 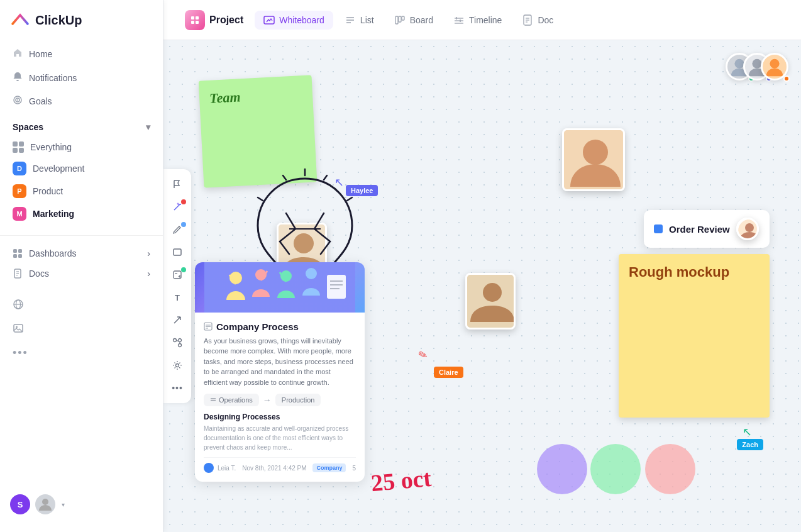 What do you see at coordinates (177, 275) in the screenshot?
I see `tool-note` at bounding box center [177, 275].